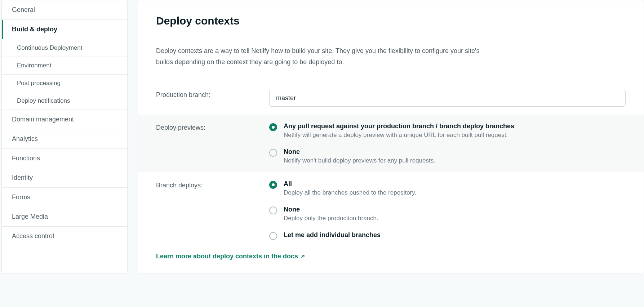 Image resolution: width=644 pixels, height=307 pixels. Describe the element at coordinates (303, 257) in the screenshot. I see `external-link-icon: ↗` at that location.